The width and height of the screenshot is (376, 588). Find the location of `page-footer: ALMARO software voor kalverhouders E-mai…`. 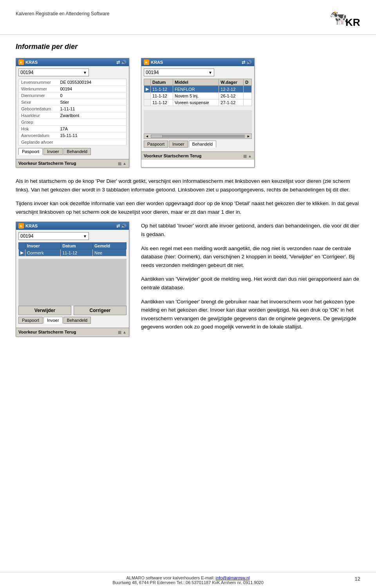

page-footer: ALMARO software voor kalverhouders E-mai… is located at coordinates (188, 580).